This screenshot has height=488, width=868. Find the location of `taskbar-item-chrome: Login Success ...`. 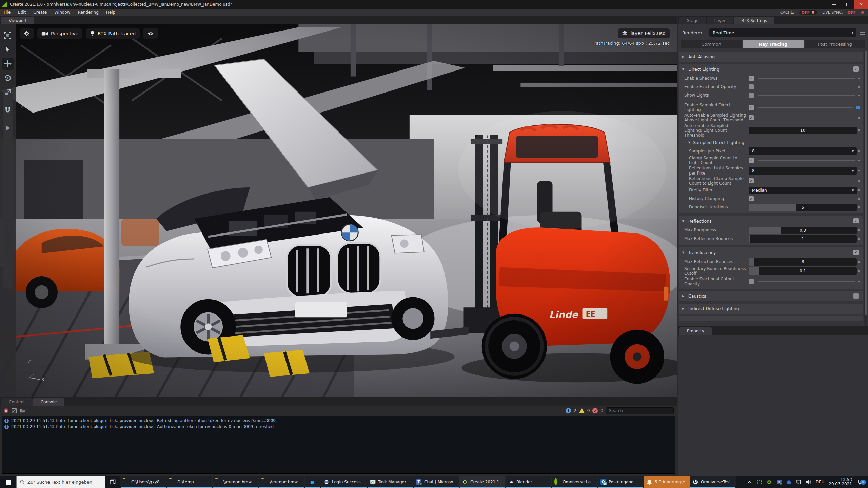

taskbar-item-chrome: Login Success ... is located at coordinates (344, 482).